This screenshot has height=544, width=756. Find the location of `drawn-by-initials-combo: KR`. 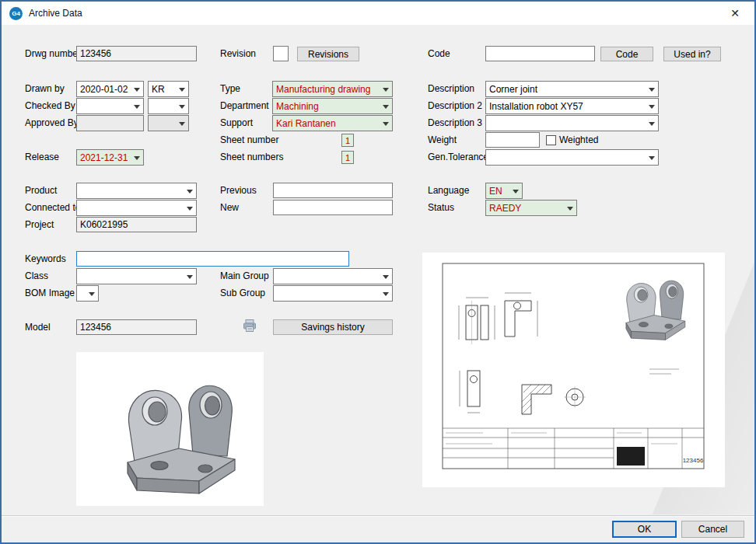

drawn-by-initials-combo: KR is located at coordinates (168, 89).